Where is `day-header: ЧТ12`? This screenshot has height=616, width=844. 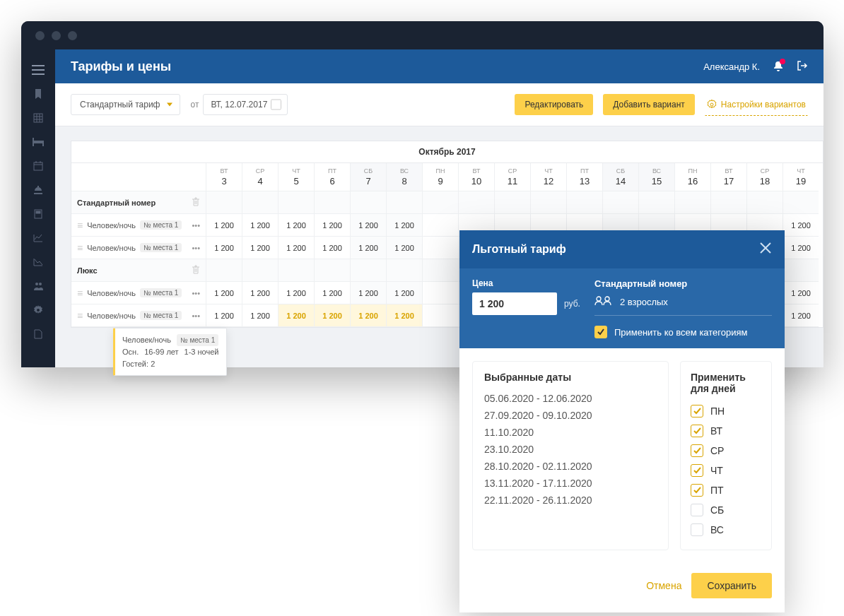 day-header: ЧТ12 is located at coordinates (549, 177).